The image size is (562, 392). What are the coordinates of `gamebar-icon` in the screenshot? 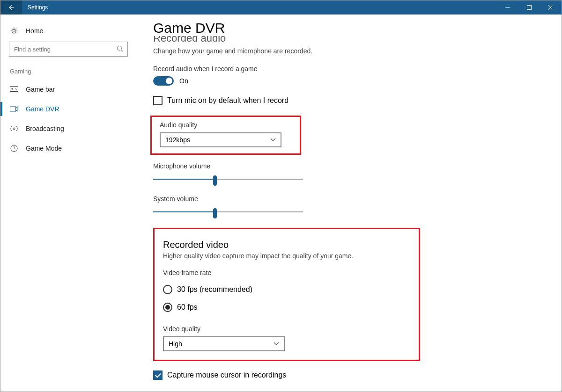 It's located at (14, 89).